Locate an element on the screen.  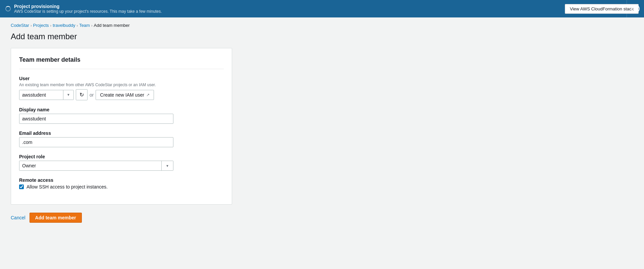
role-dropdown-arrow: ▼ is located at coordinates (167, 166).